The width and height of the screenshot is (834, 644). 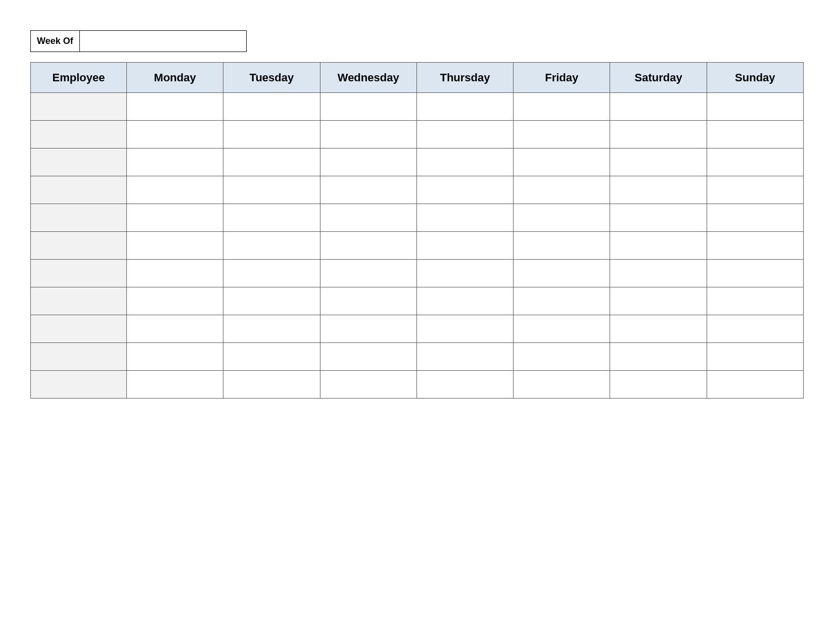 What do you see at coordinates (163, 41) in the screenshot?
I see `week-of-input` at bounding box center [163, 41].